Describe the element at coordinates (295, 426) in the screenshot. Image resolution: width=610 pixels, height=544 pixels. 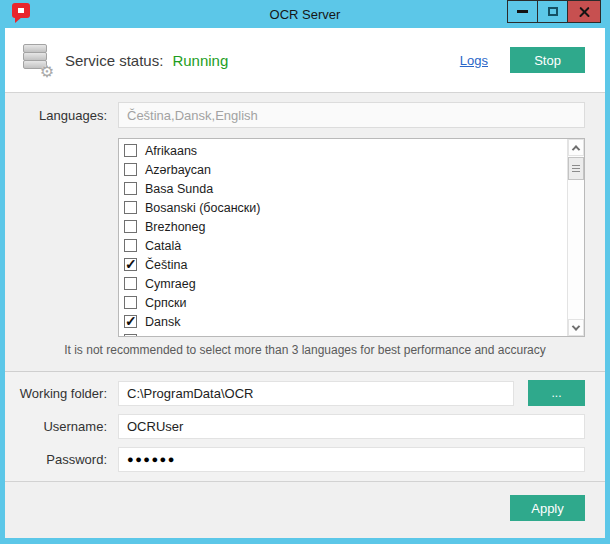
I see `username-row: Username:` at that location.